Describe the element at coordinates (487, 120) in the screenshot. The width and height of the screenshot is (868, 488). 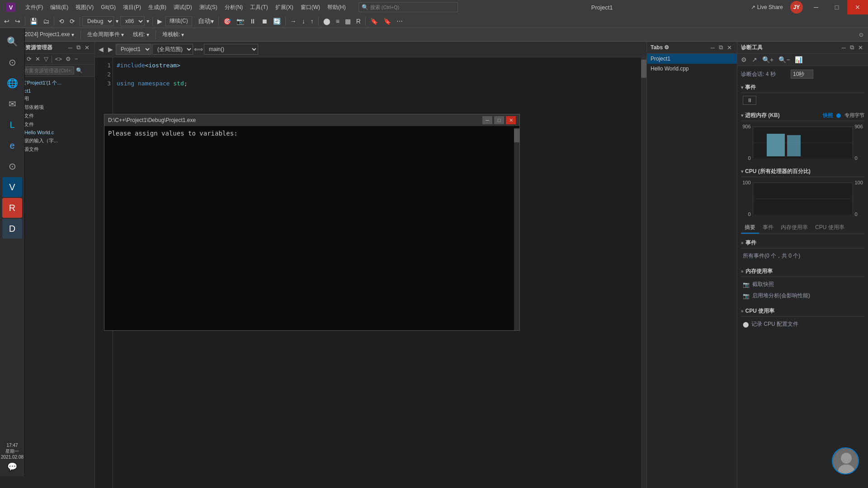
I see `console-minimize-btn: ─` at that location.